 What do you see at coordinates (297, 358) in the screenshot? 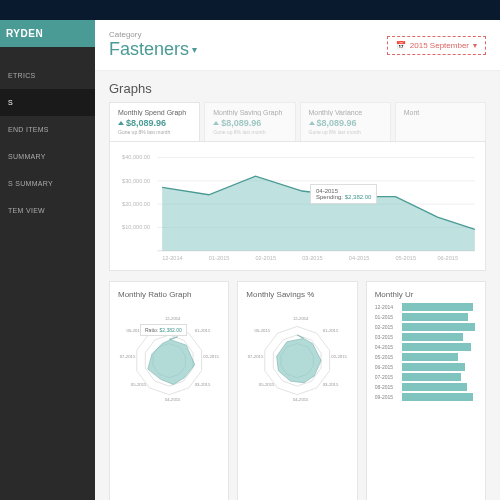
I see `radar-chart-svg: 12-2014 01-2015 02-2015 03-2015 04-2015 …` at bounding box center [297, 358].